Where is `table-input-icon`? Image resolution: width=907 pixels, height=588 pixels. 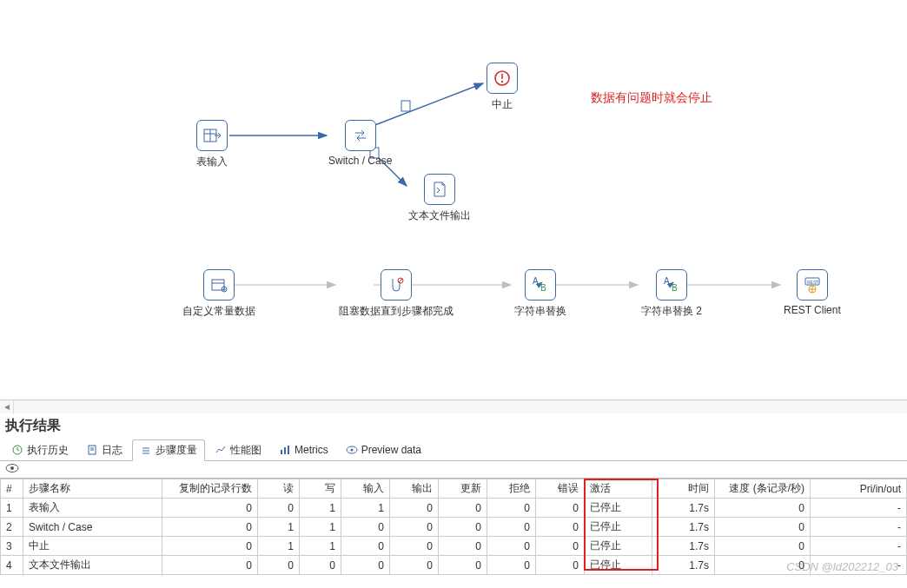 table-input-icon is located at coordinates (212, 135).